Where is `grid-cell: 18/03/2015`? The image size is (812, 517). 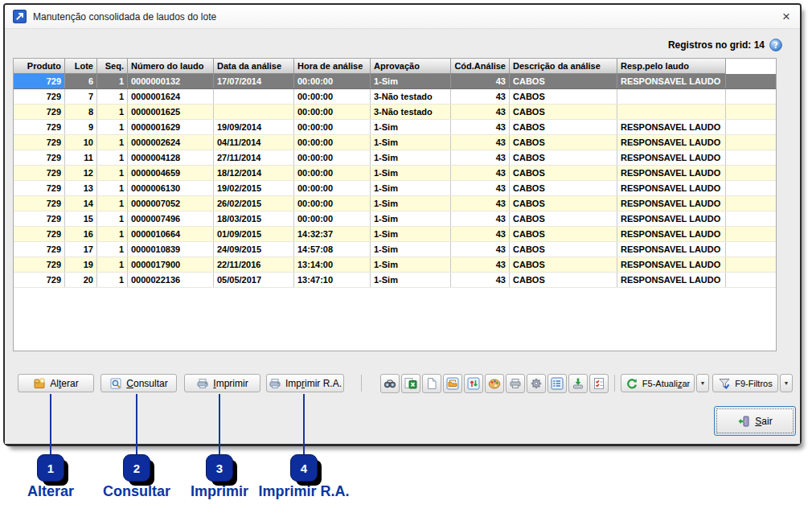
grid-cell: 18/03/2015 is located at coordinates (254, 219).